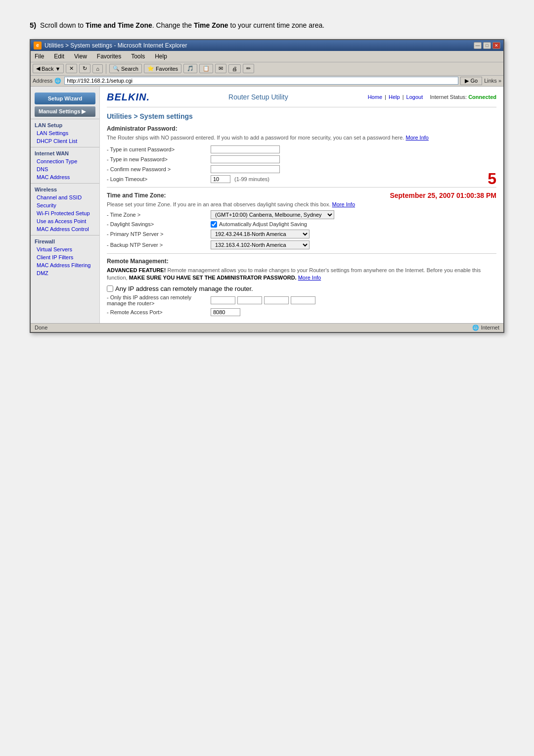  What do you see at coordinates (471, 81) in the screenshot?
I see `go-button: ▶ Go` at bounding box center [471, 81].